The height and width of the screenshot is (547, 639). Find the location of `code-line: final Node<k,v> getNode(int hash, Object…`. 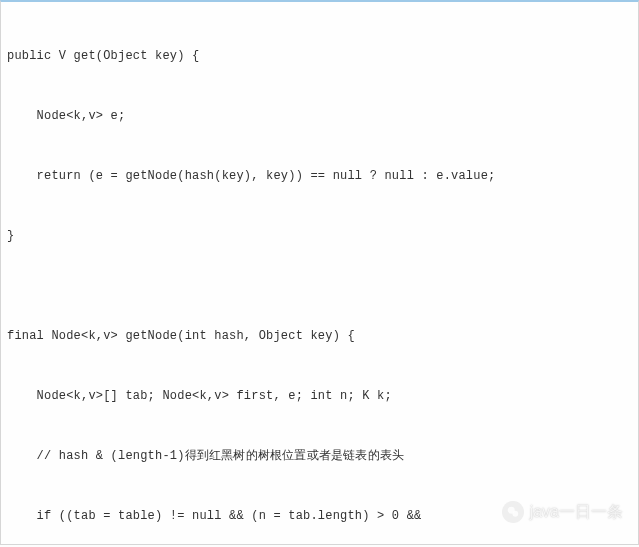

code-line: final Node<k,v> getNode(int hash, Object… is located at coordinates (320, 336).